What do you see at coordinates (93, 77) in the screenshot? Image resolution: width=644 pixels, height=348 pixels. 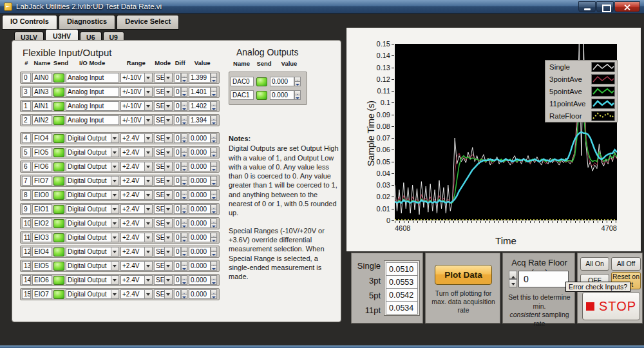 I see `io-mode-select: Analog Input` at bounding box center [93, 77].